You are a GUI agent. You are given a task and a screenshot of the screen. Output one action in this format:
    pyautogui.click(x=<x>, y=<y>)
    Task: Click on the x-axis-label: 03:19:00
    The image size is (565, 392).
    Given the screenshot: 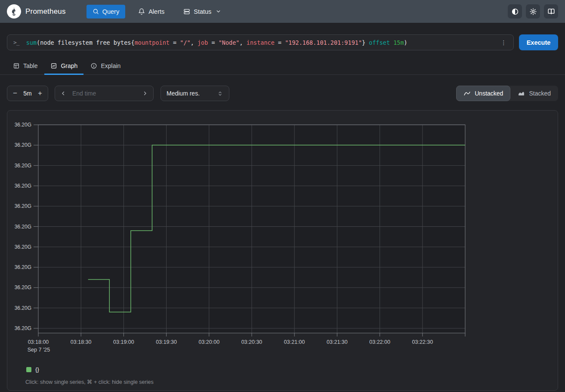 What is the action you would take?
    pyautogui.click(x=124, y=342)
    